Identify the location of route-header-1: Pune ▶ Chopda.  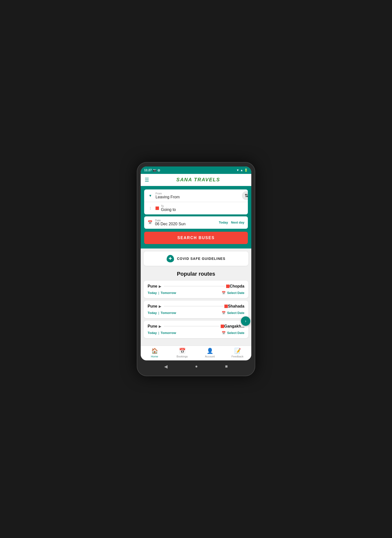
(196, 286).